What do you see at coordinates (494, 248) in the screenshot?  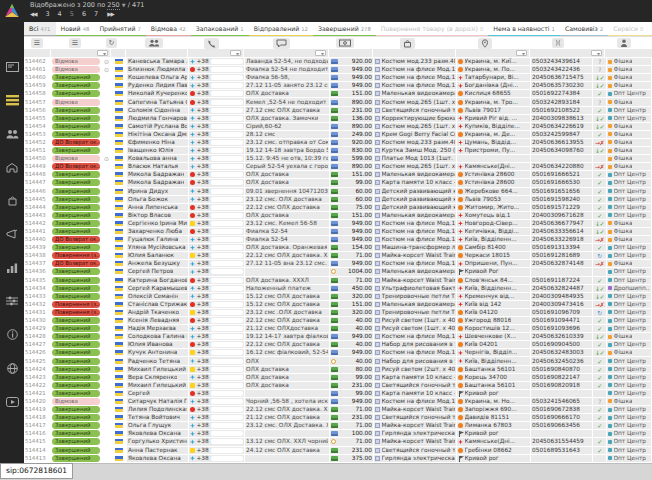 I see `address-cell: Самбір 81400` at bounding box center [494, 248].